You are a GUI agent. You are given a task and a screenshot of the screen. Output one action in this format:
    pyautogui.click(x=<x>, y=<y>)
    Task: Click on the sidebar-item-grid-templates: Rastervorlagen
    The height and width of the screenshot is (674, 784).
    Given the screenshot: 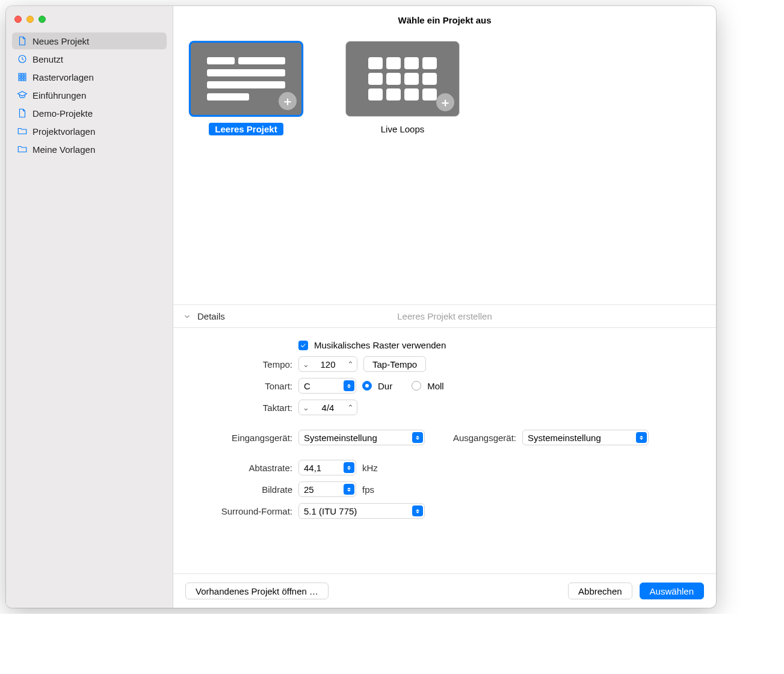 What is the action you would take?
    pyautogui.click(x=89, y=77)
    